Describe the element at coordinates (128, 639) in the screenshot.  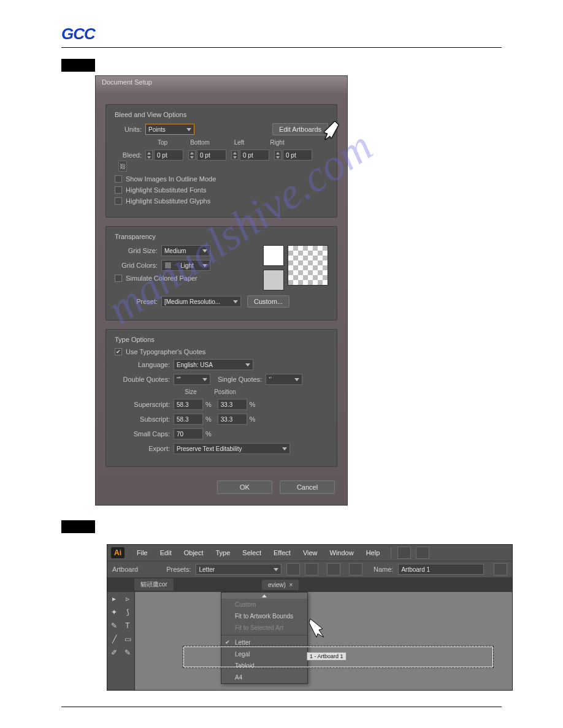
I see `rectangle-tool-icon: ▭` at that location.